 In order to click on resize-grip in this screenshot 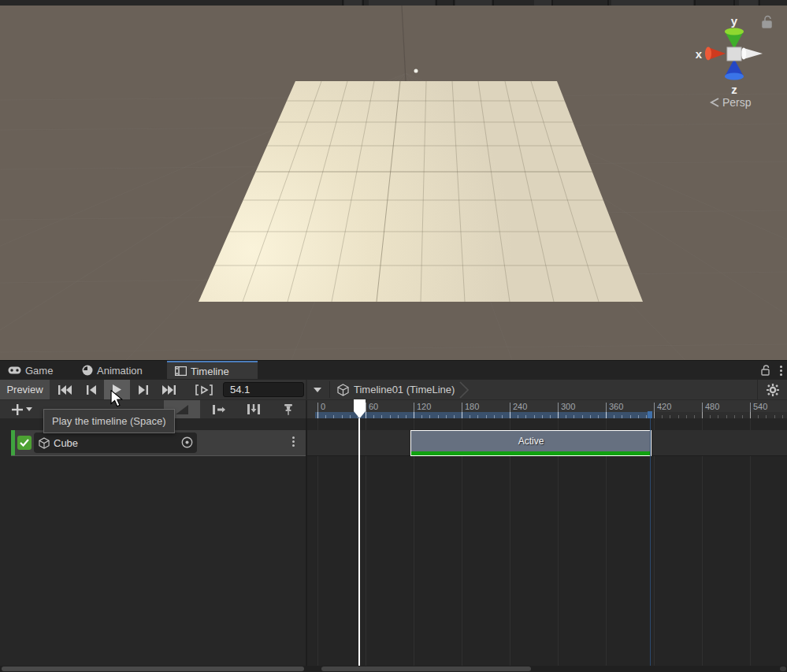, I will do `click(783, 669)`.